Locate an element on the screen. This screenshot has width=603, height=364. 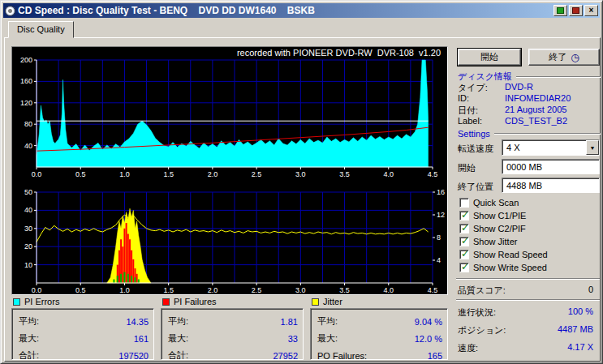
end-position-label: 終了位置 is located at coordinates (476, 186).